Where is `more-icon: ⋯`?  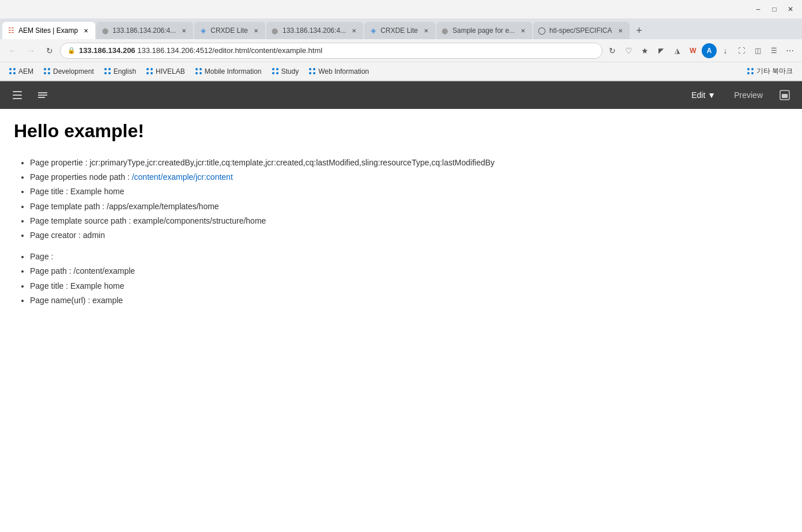 more-icon: ⋯ is located at coordinates (790, 51).